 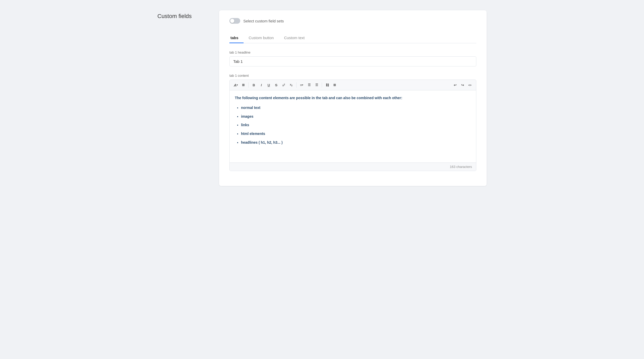 What do you see at coordinates (353, 125) in the screenshot?
I see `editor-list: normal text images links html elements h…` at bounding box center [353, 125].